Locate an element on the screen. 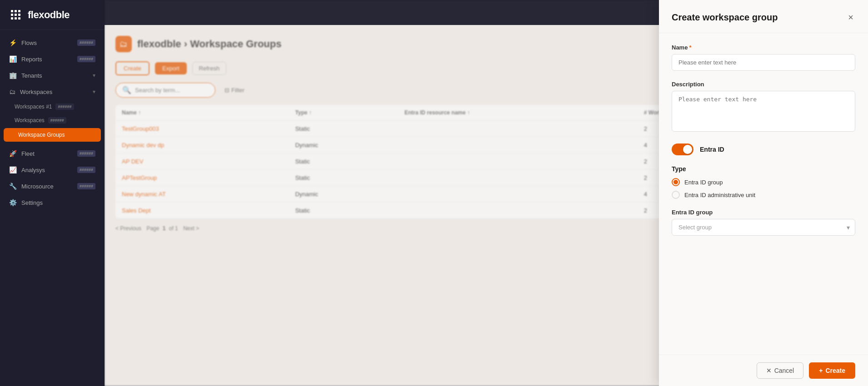  refresh-button: Refresh is located at coordinates (210, 68).